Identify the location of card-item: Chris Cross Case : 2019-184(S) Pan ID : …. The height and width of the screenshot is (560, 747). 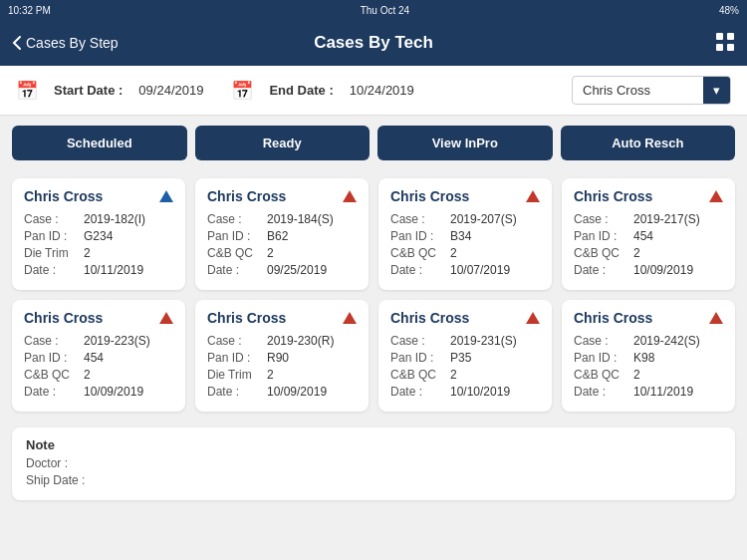
(282, 234).